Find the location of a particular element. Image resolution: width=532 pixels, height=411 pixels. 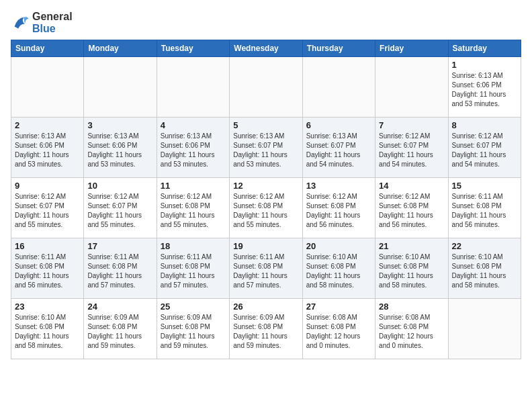

logo-blue: Blue is located at coordinates (52, 29).